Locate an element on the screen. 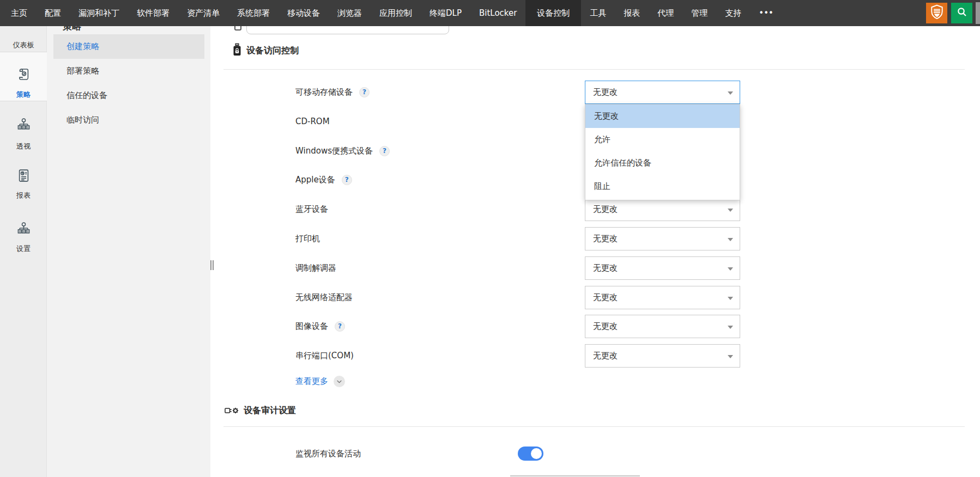 This screenshot has height=477, width=980. sidebar-item-1: 部署策略 is located at coordinates (129, 71).